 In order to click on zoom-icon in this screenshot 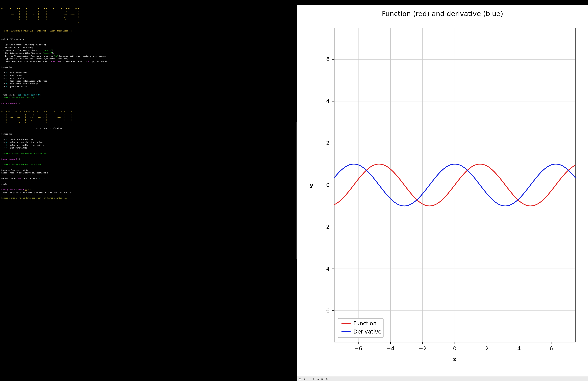, I will do `click(318, 379)`.